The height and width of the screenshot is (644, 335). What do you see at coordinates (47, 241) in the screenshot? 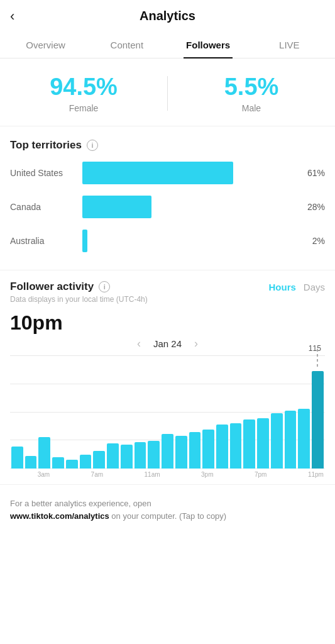
I see `territory-name: Australia` at bounding box center [47, 241].